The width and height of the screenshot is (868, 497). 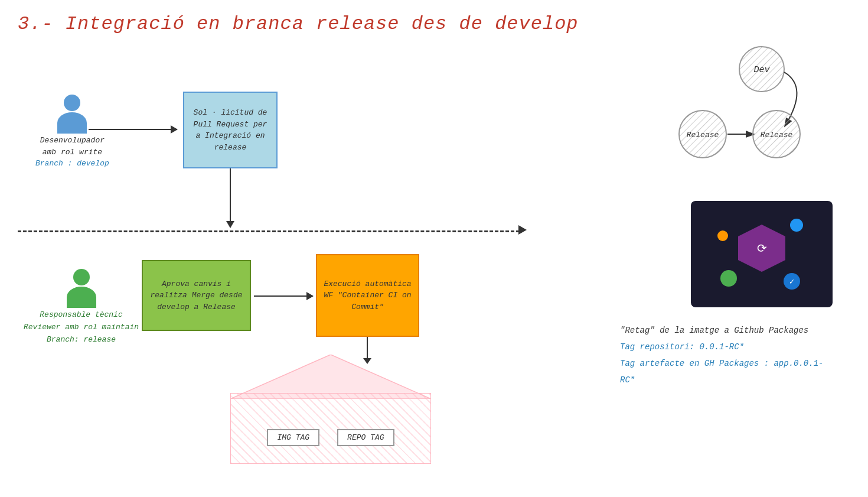 I want to click on reviewer-label: Responsable tècnic Reviewer amb rol main…, so click(x=81, y=327).